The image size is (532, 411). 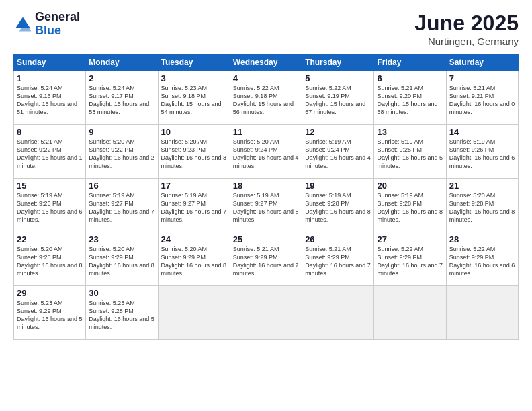 I want to click on day-number: 24, so click(x=194, y=239).